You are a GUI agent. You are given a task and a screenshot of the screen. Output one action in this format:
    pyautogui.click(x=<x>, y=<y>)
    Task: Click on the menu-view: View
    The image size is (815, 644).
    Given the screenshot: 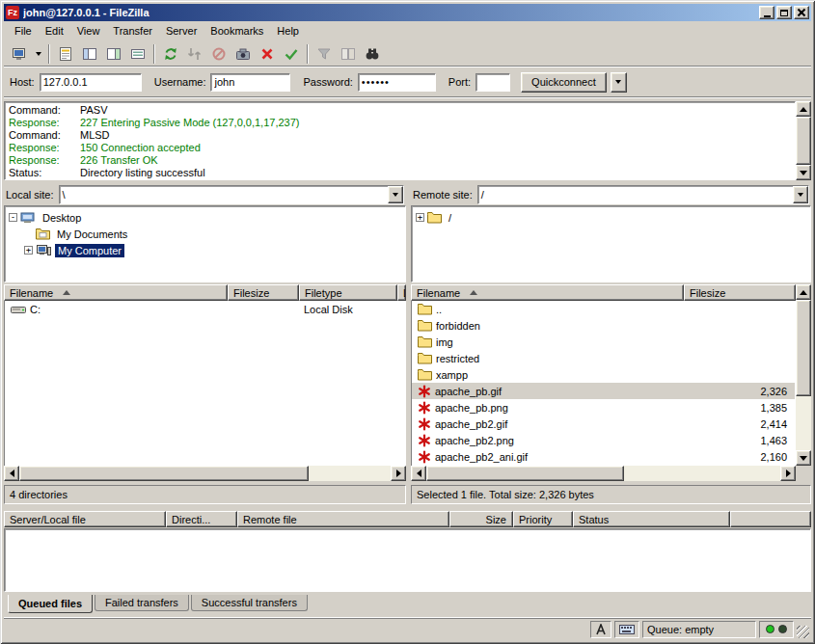 What is the action you would take?
    pyautogui.click(x=89, y=31)
    